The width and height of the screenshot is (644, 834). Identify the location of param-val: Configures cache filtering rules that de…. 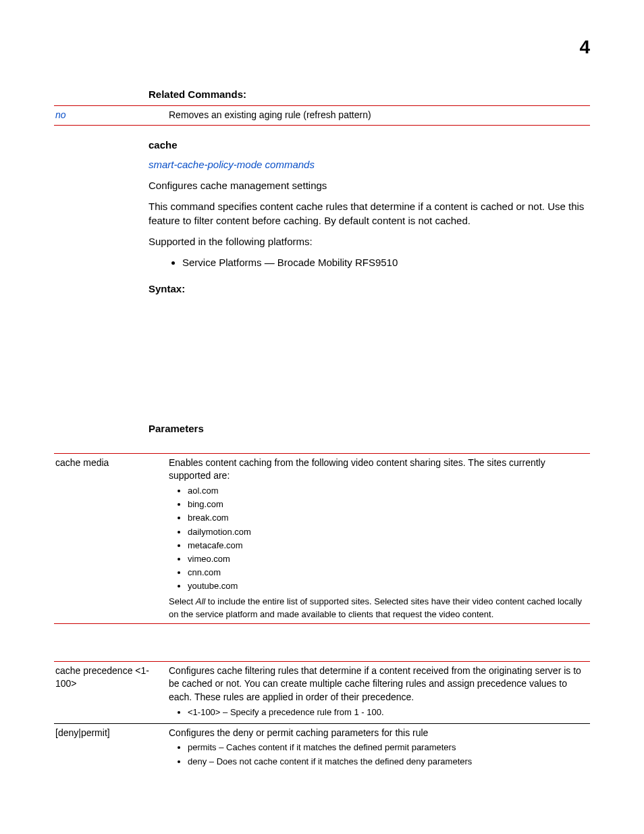
(379, 693).